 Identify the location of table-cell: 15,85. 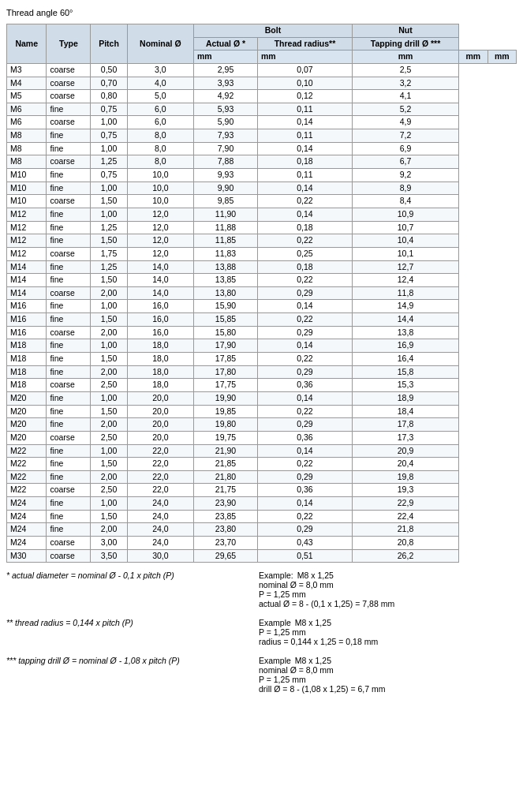
(226, 320).